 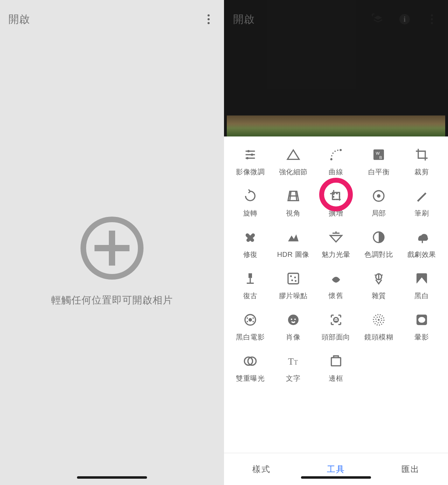 I want to click on healing-icon, so click(x=250, y=237).